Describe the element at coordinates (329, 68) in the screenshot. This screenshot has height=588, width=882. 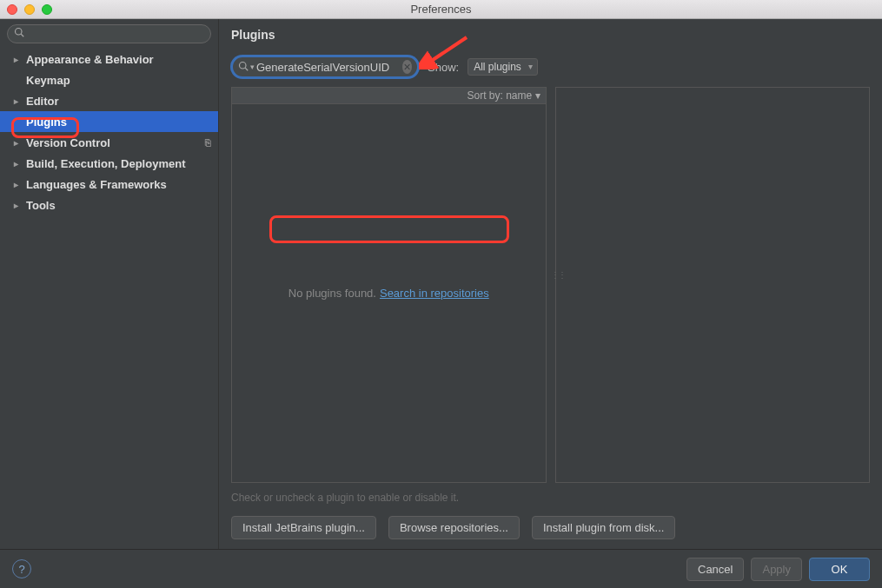
I see `plugin-search-input` at that location.